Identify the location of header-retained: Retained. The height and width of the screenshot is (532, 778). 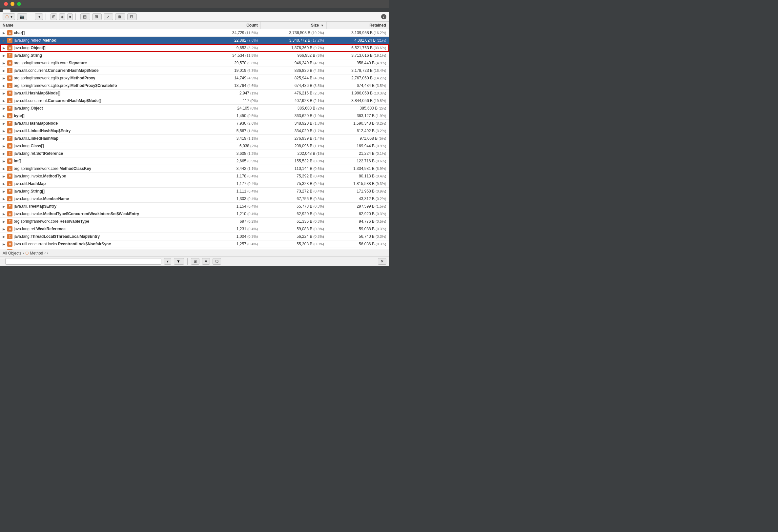
(358, 25).